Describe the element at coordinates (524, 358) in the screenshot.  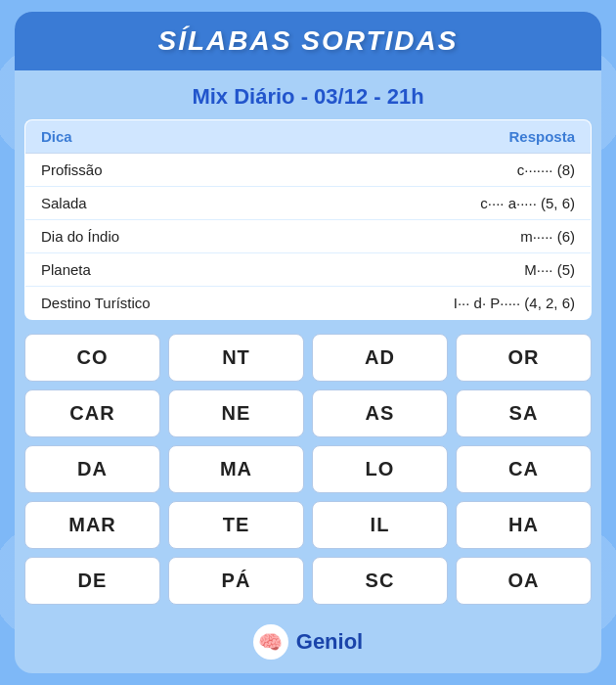
I see `syllable-cell: OR` at that location.